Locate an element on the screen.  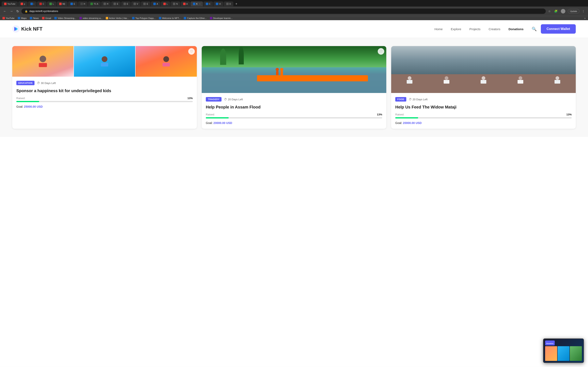
address-bar: 🔒 is located at coordinates (284, 11).